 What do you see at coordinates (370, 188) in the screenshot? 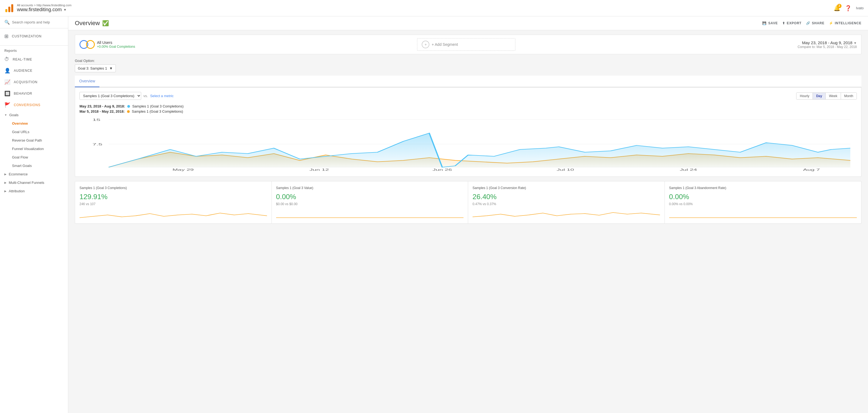
I see `metric-title-value: Samples 1 (Goal 3 Value)` at bounding box center [370, 188].